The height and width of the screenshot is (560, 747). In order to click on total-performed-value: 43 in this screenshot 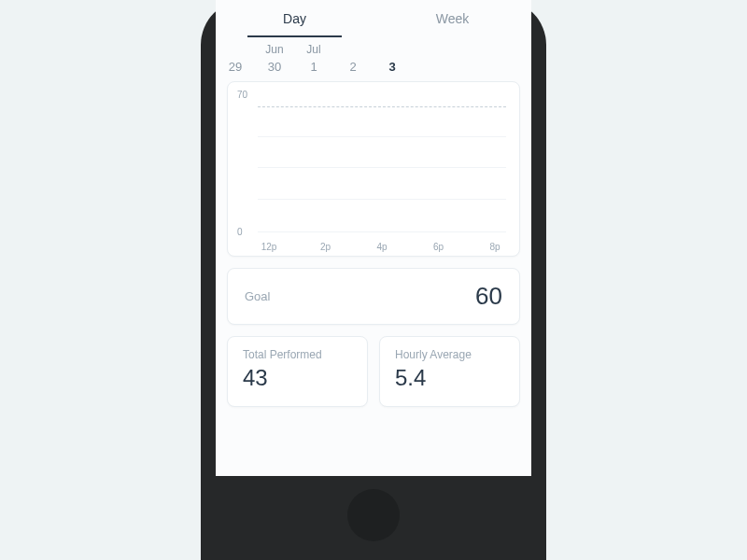, I will do `click(297, 378)`.